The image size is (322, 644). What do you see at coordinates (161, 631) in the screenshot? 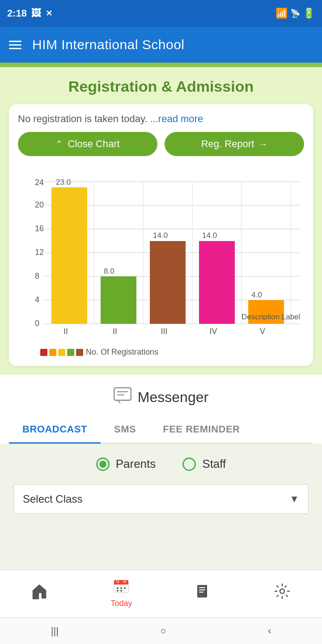
I see `android-nav-bar: ||| ○ ‹` at bounding box center [161, 631].